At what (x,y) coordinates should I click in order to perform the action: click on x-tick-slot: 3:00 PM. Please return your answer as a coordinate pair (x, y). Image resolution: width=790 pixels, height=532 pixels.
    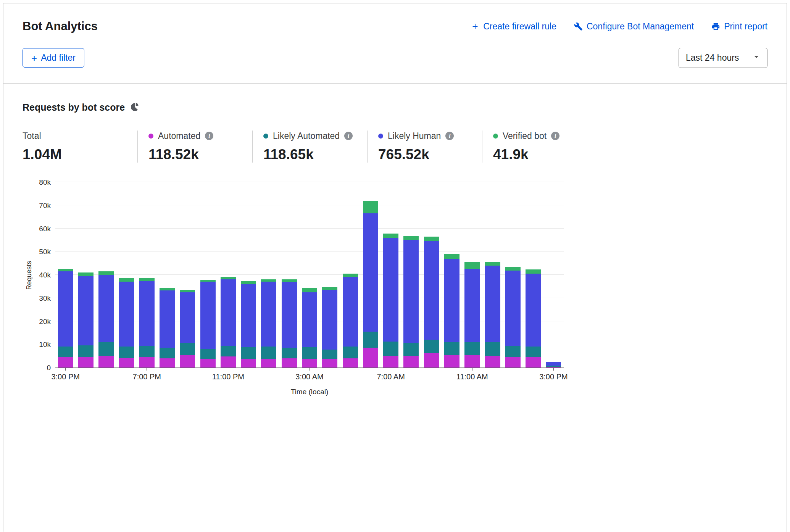
    Looking at the image, I should click on (553, 377).